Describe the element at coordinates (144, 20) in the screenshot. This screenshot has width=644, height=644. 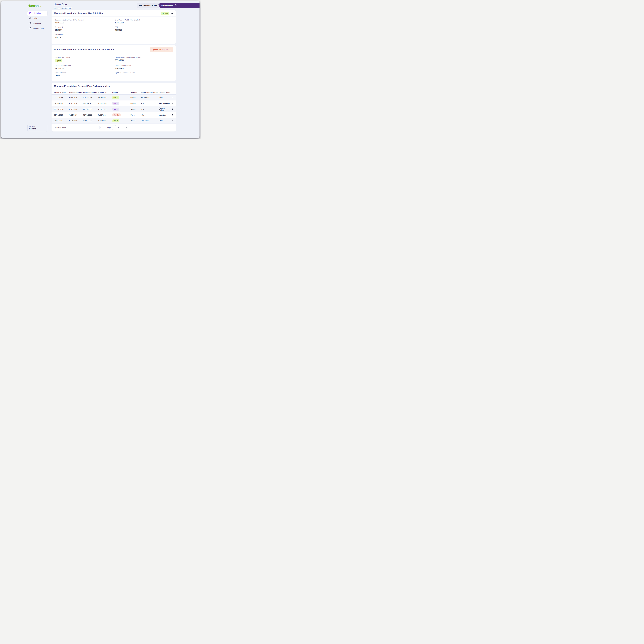
I see `field-label: End Date of Part D Plan Eligibility` at that location.